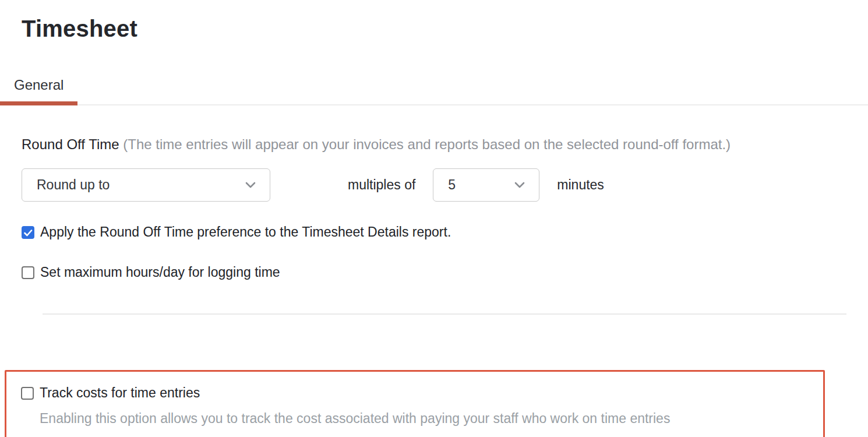 The height and width of the screenshot is (437, 868). Describe the element at coordinates (415, 403) in the screenshot. I see `track-costs-highlight-box: Track costs for time entries Enabling th…` at that location.